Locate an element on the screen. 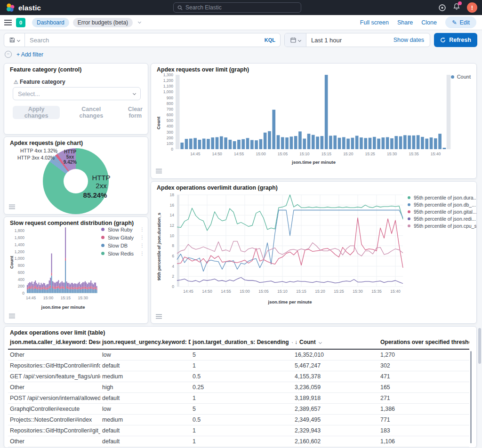  svg-text: 1,000 is located at coordinates (20, 258).